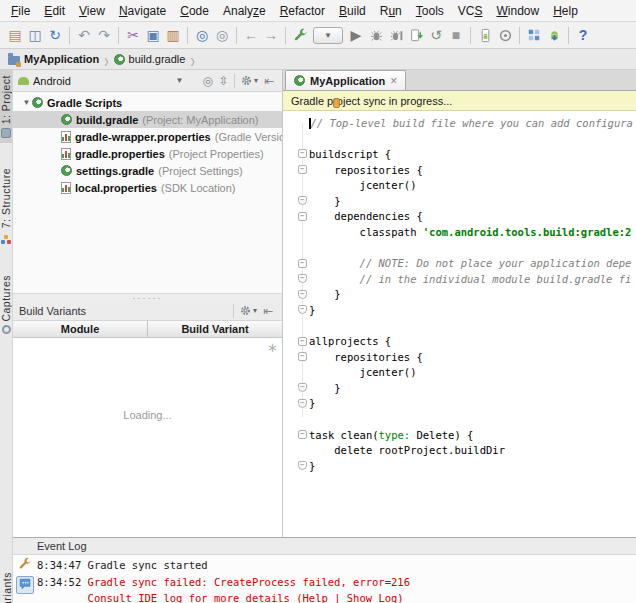  Describe the element at coordinates (460, 310) in the screenshot. I see `code-line-13: −}` at that location.